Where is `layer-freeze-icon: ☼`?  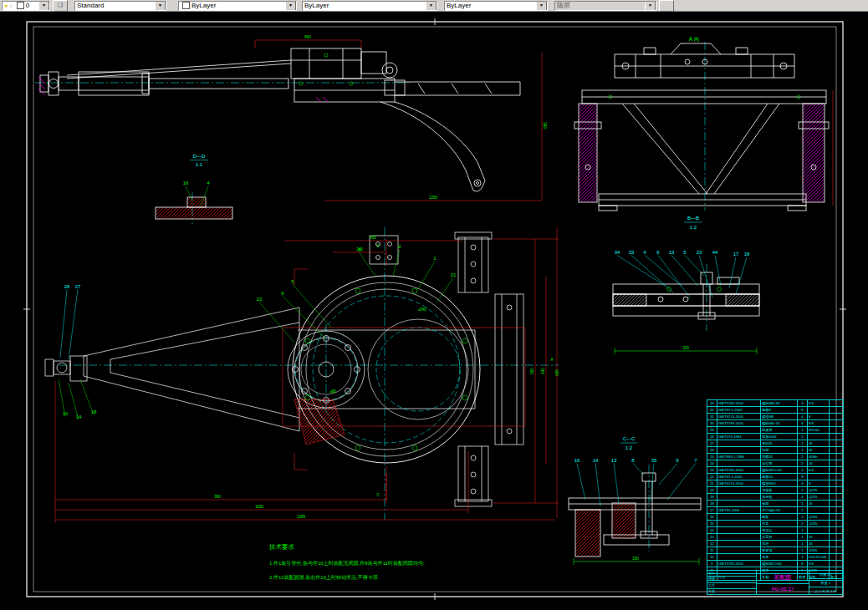
layer-freeze-icon: ☼ is located at coordinates (11, 6).